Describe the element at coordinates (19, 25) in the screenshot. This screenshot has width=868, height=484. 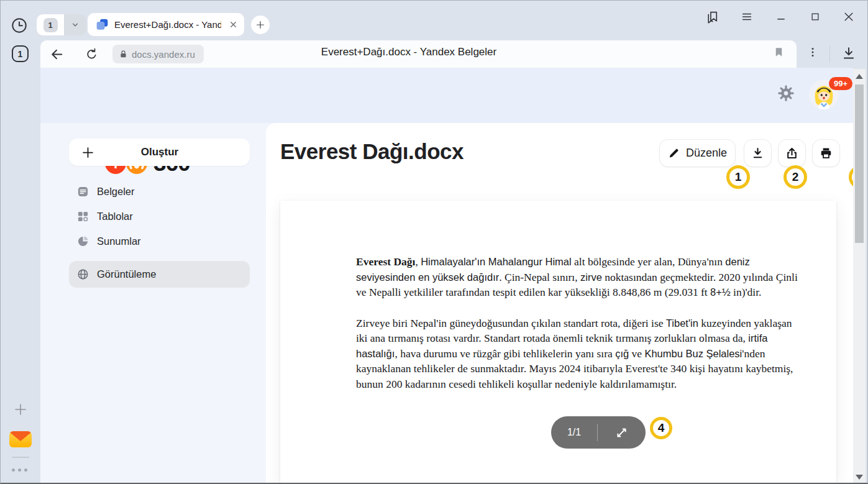
I see `clock-icon` at that location.